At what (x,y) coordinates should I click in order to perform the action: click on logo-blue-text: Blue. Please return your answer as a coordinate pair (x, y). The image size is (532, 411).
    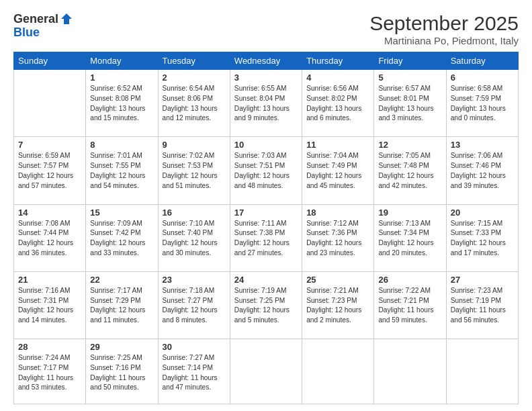
    Looking at the image, I should click on (27, 32).